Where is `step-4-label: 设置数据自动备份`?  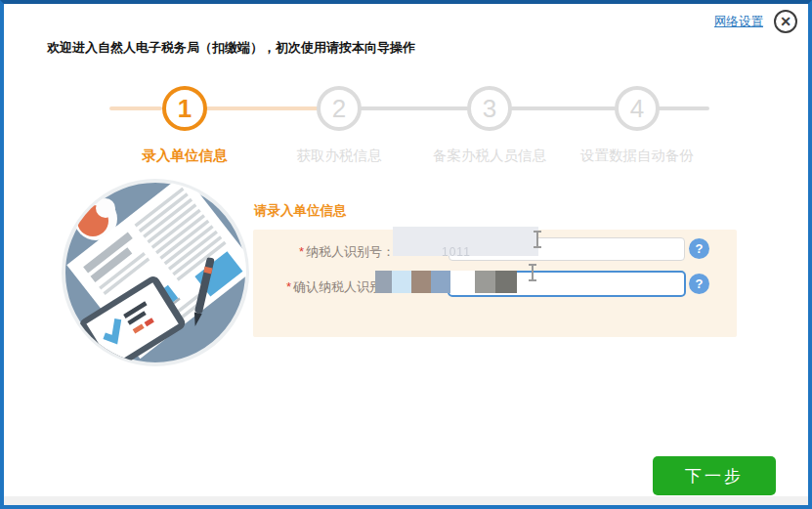 step-4-label: 设置数据自动备份 is located at coordinates (637, 156).